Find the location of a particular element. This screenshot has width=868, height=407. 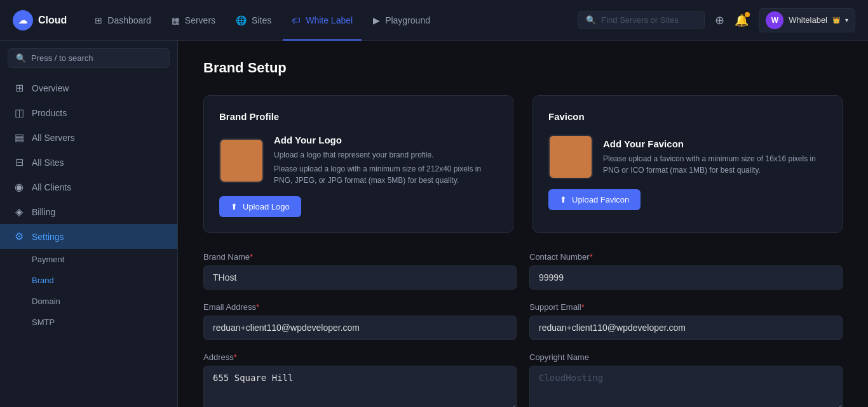

add-favicon-title: Add Your Favicon is located at coordinates (715, 143).